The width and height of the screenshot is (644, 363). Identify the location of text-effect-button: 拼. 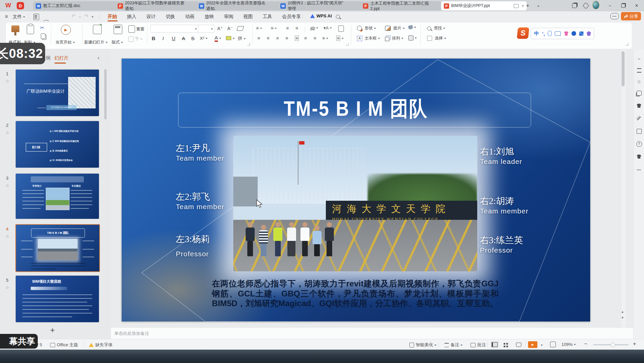
(242, 38).